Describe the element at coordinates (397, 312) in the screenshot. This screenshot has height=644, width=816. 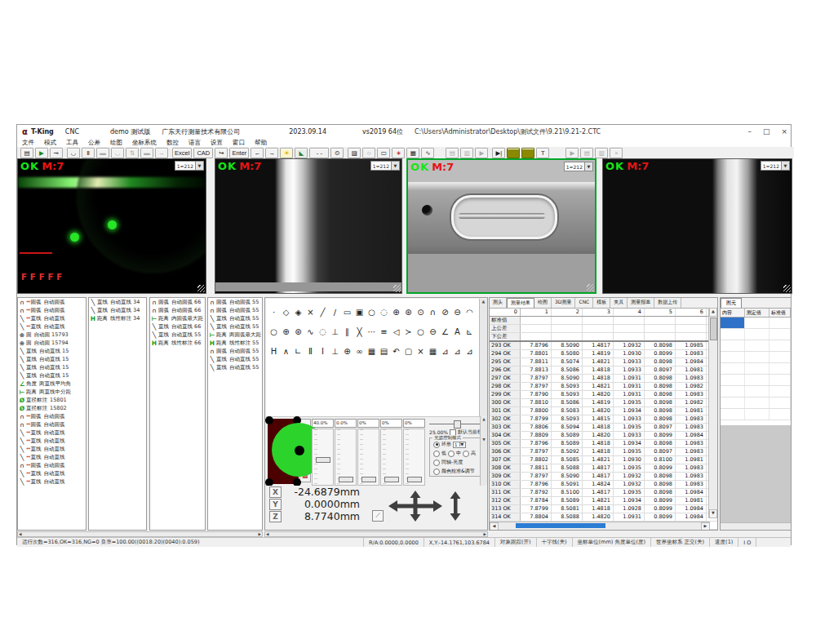
I see `tool-icon-r1-11: ⊕` at that location.